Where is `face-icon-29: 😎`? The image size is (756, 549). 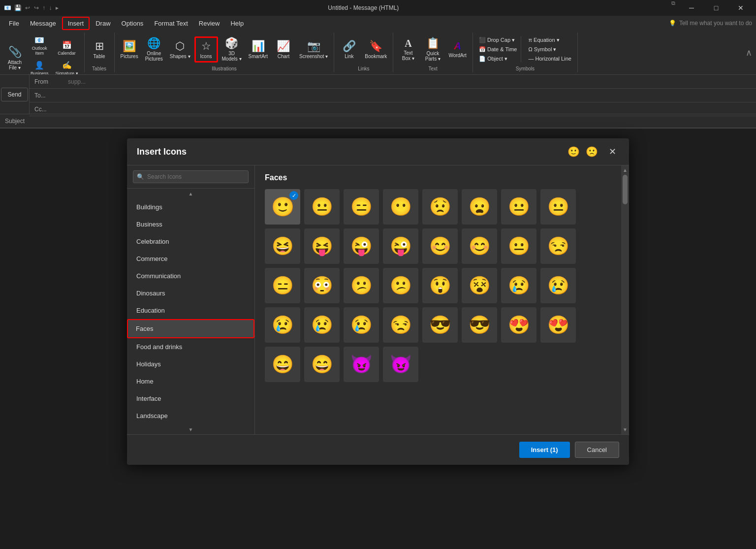 face-icon-29: 😎 is located at coordinates (440, 325).